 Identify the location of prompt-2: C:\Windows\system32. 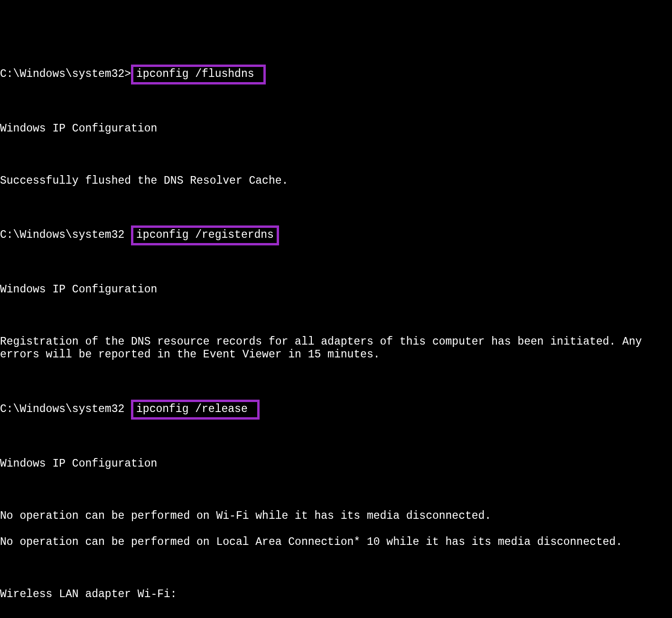
(65, 235).